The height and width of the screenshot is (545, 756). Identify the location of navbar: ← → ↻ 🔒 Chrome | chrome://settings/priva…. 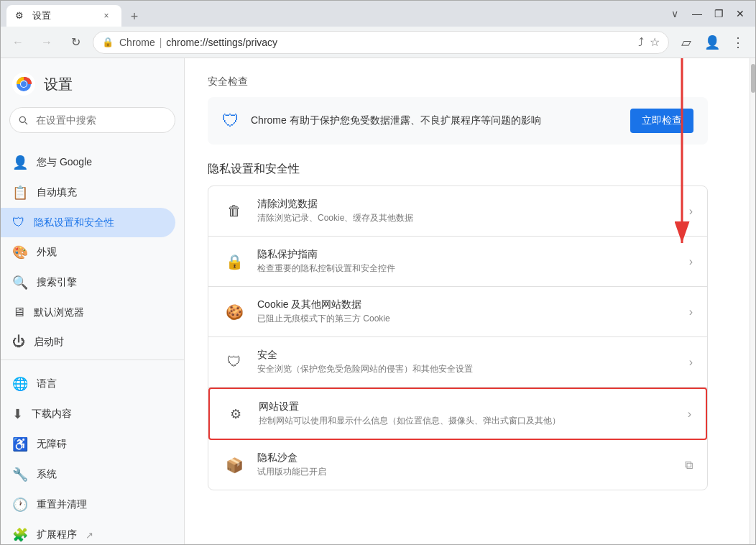
(378, 42).